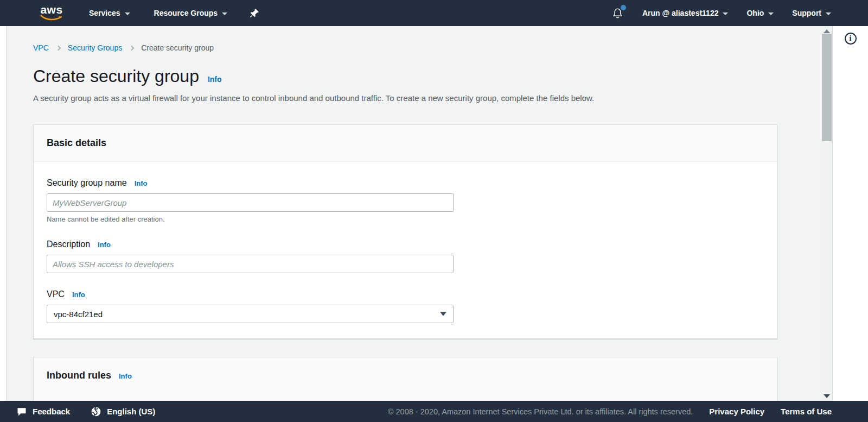 This screenshot has width=868, height=422. What do you see at coordinates (827, 87) in the screenshot?
I see `scrollbar-thumb` at bounding box center [827, 87].